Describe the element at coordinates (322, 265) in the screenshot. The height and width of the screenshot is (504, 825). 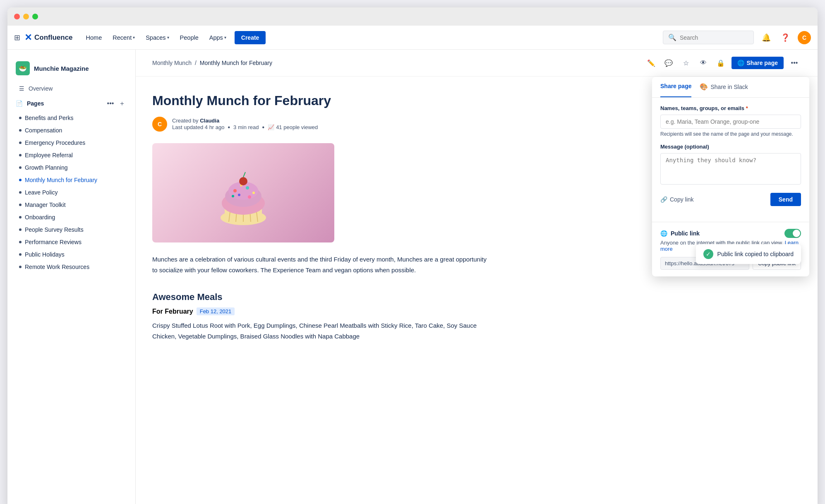
I see `page-body: Munches are a celebration of various cul…` at that location.